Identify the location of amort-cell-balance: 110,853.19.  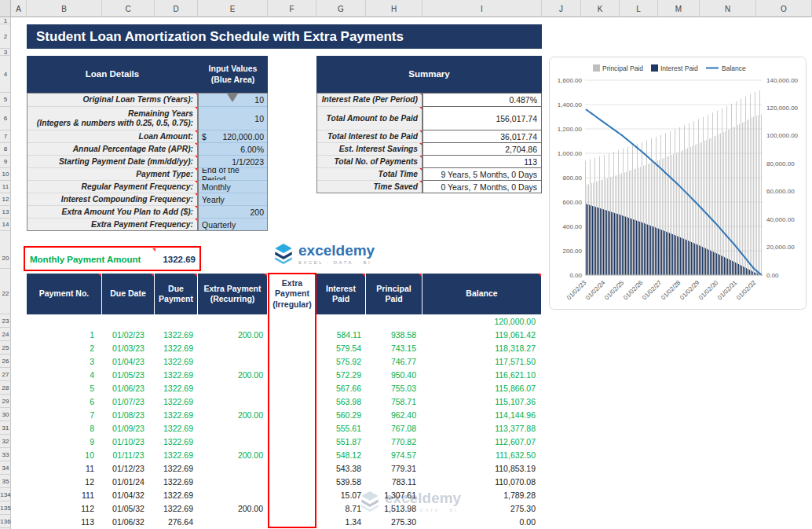
(482, 468).